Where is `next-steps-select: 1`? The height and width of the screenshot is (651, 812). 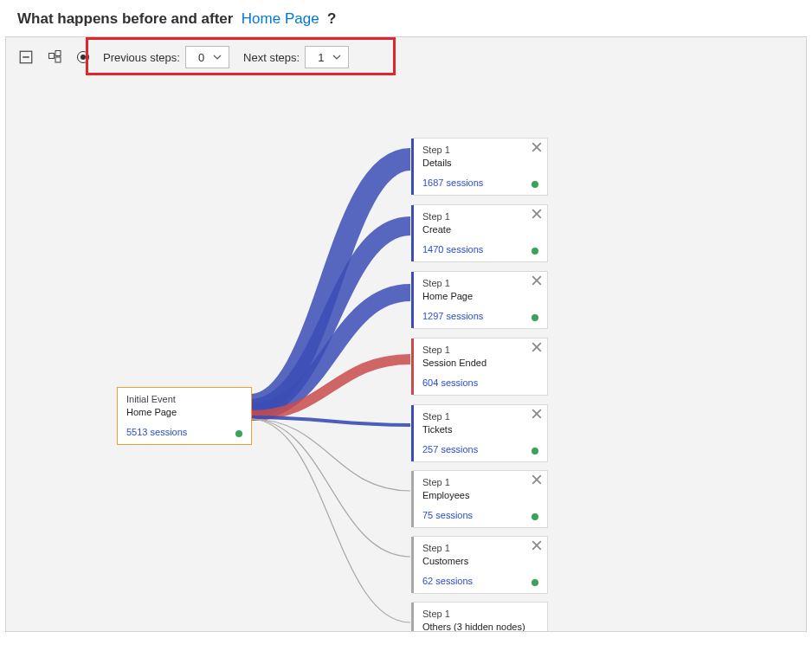 next-steps-select: 1 is located at coordinates (327, 57).